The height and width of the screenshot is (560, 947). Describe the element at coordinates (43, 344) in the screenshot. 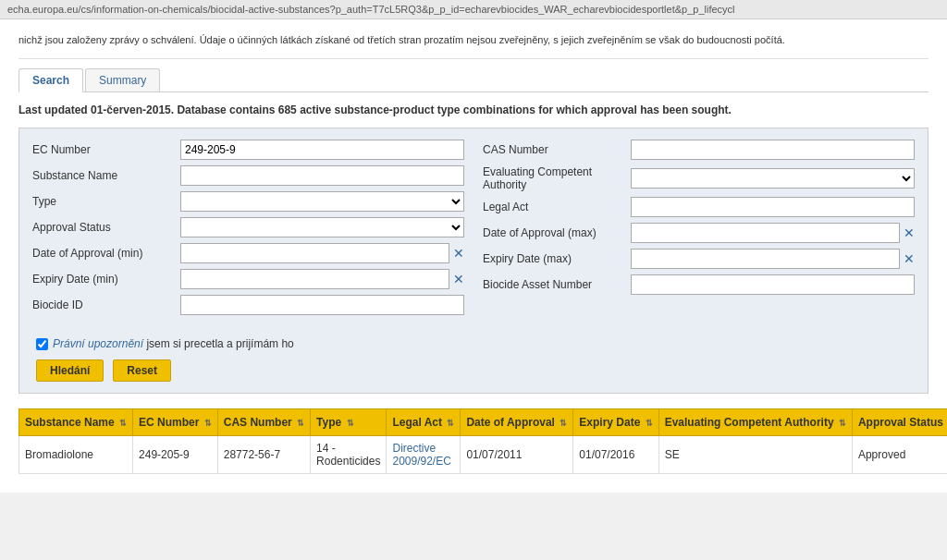

I see `legal-notice-checkbox` at that location.